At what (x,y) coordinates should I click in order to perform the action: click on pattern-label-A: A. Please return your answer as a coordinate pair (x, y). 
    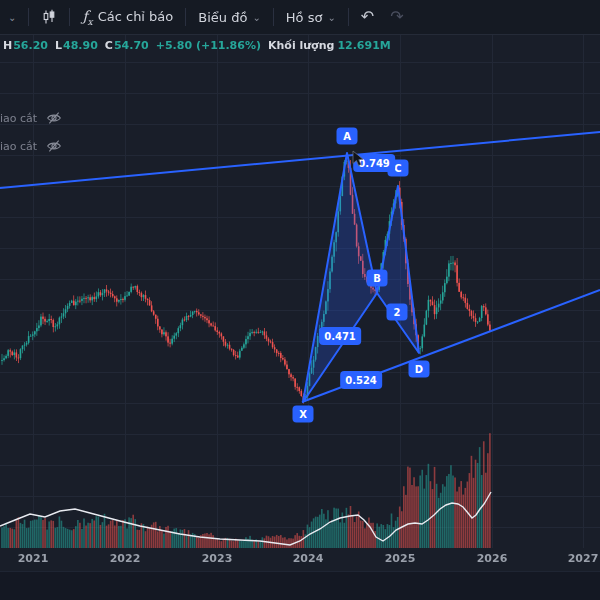
    Looking at the image, I should click on (348, 136).